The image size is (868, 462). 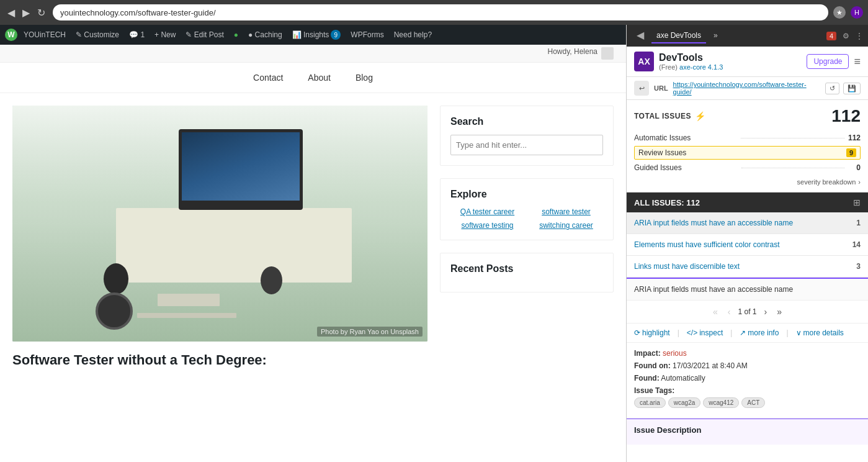 I want to click on upgrade-button: Upgrade, so click(x=828, y=61).